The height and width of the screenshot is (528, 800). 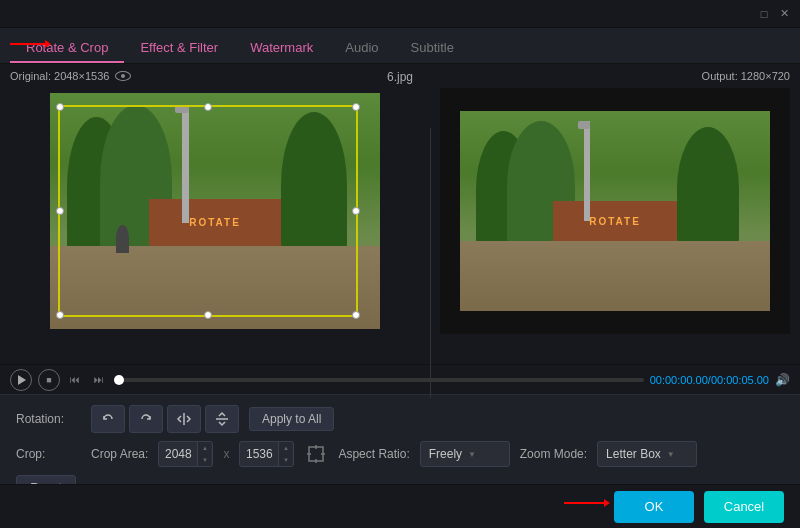 What do you see at coordinates (204, 454) in the screenshot?
I see `width-spinners: ▲ ▼` at bounding box center [204, 454].